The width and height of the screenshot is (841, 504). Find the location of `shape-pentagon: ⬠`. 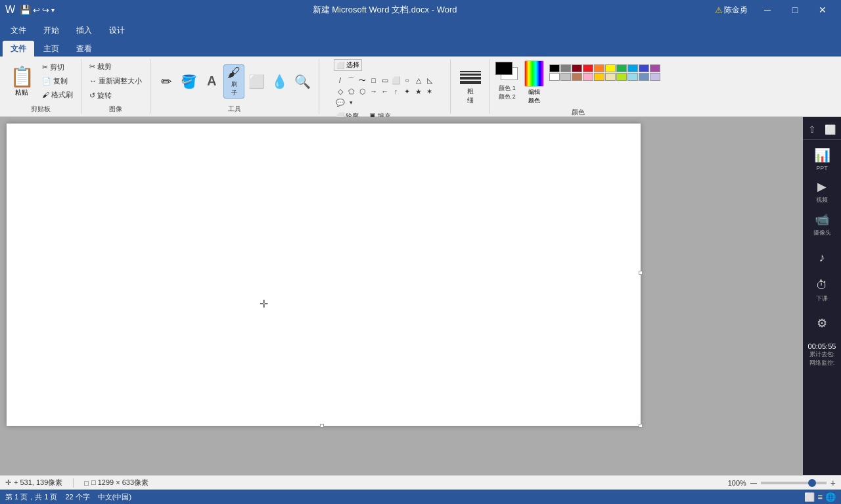

shape-pentagon: ⬠ is located at coordinates (352, 91).